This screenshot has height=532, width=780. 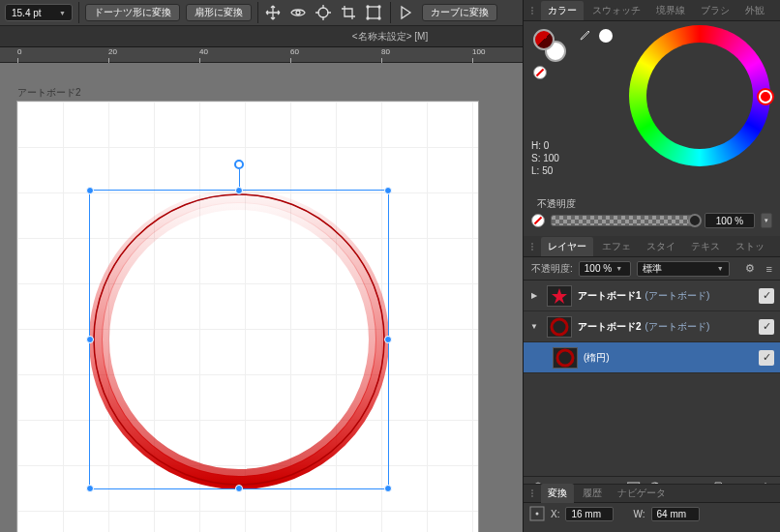 I want to click on layer-opacity-field: 100 %▼, so click(x=605, y=269).